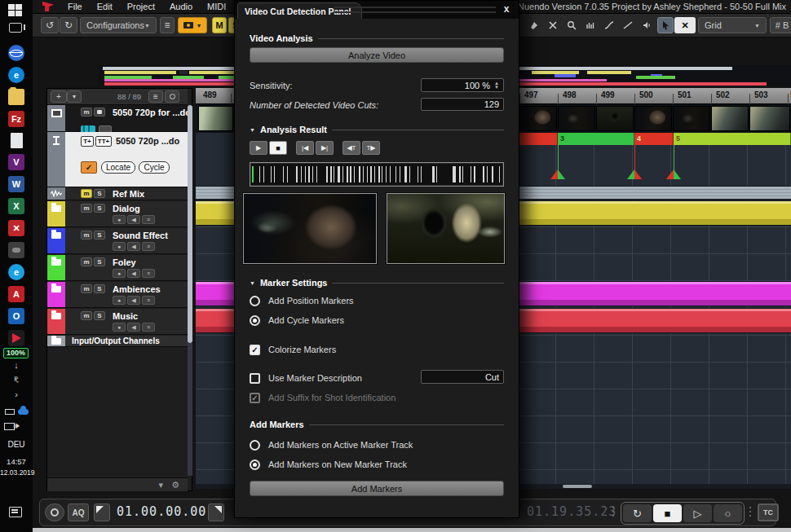 This screenshot has width=791, height=532. Describe the element at coordinates (698, 513) in the screenshot. I see `play-button: ▷` at that location.